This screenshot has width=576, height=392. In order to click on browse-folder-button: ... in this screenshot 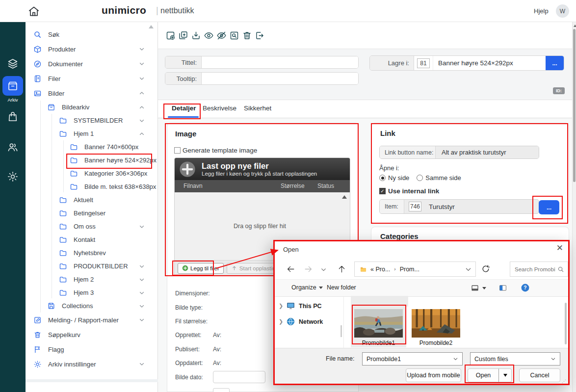, I will do `click(554, 63)`.